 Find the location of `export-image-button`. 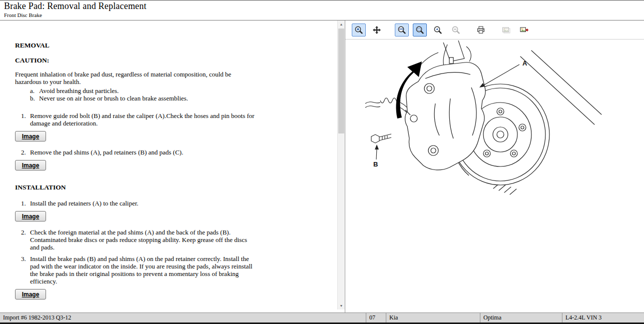

export-image-button is located at coordinates (524, 30).